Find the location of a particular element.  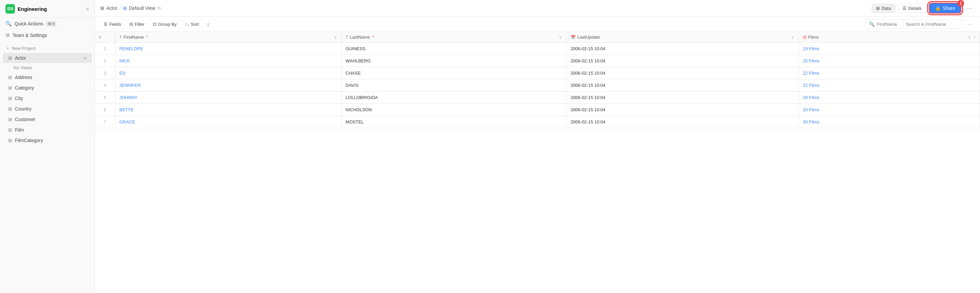

sidebar-item-label: Category is located at coordinates (24, 88).